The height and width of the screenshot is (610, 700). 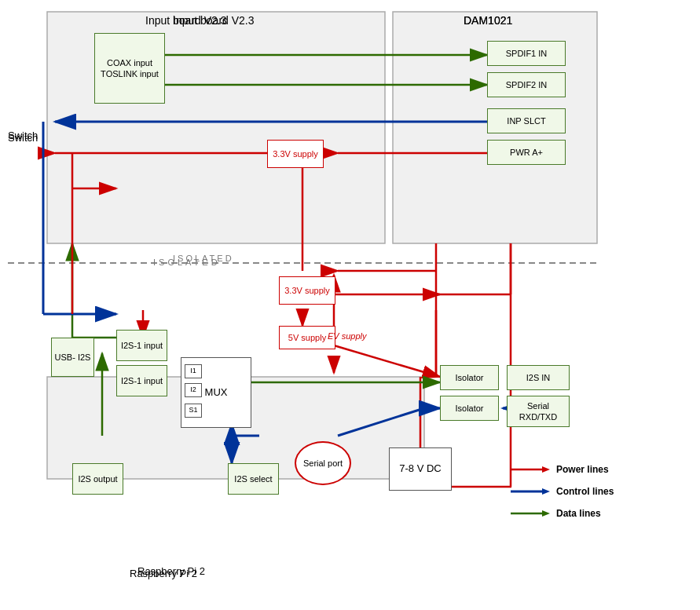 What do you see at coordinates (216, 393) in the screenshot?
I see `mux-box: MUX I1 I2 S1` at bounding box center [216, 393].